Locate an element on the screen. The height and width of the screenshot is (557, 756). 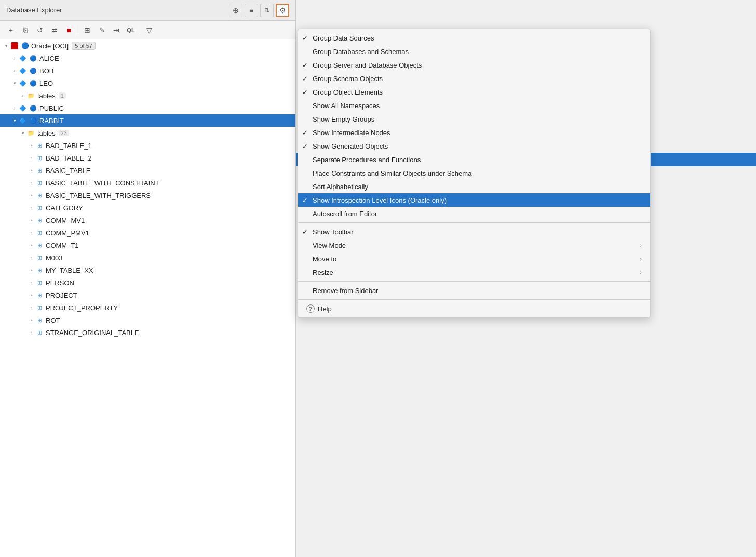
basic-table-label: BASIC_TABLE is located at coordinates (68, 170).